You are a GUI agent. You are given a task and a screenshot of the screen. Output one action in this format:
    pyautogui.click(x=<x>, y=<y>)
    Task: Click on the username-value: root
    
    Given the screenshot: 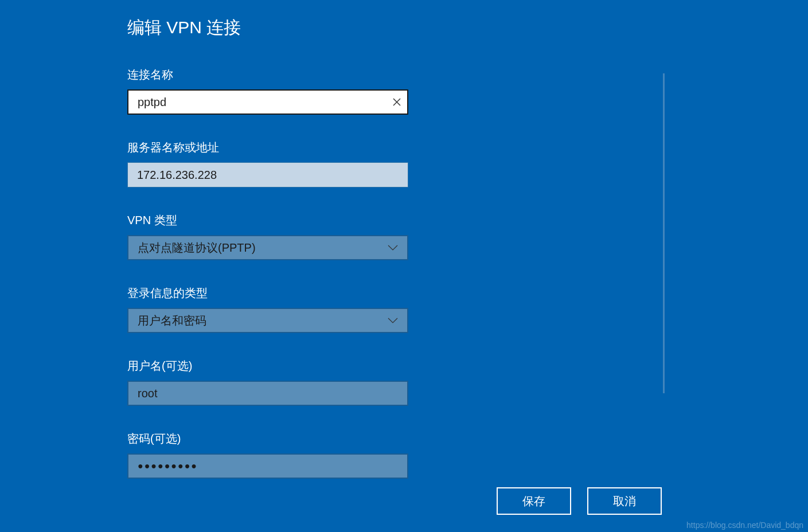 What is the action you would take?
    pyautogui.click(x=147, y=393)
    